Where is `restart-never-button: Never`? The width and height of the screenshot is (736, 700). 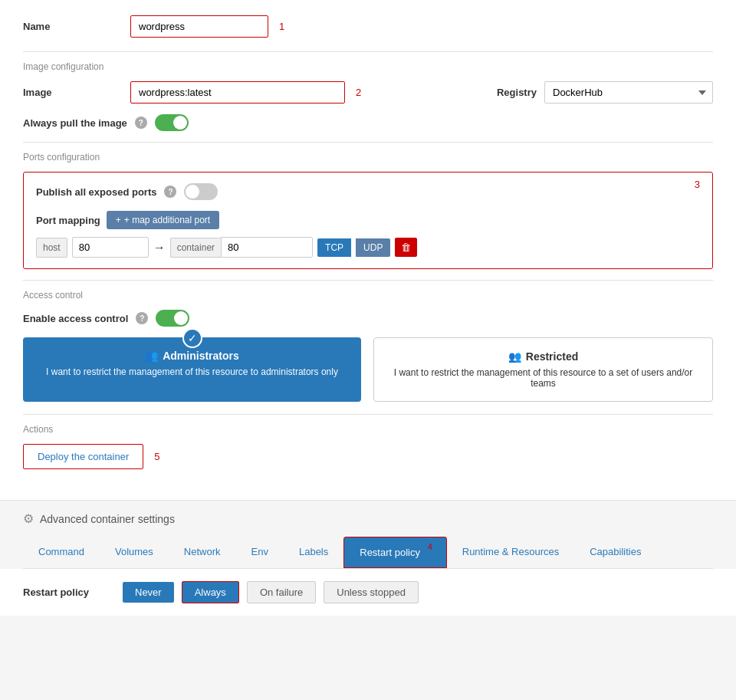 restart-never-button: Never is located at coordinates (149, 592).